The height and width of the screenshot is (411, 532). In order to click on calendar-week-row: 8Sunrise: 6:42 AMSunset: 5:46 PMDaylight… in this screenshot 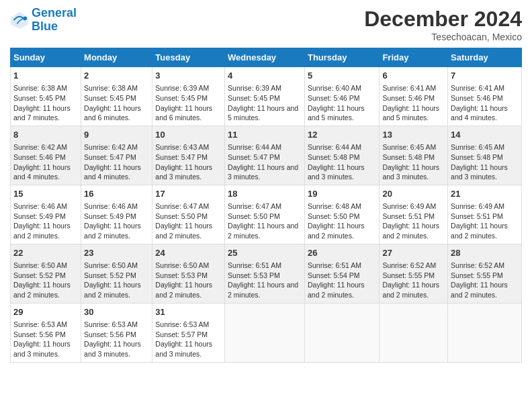, I will do `click(266, 155)`.